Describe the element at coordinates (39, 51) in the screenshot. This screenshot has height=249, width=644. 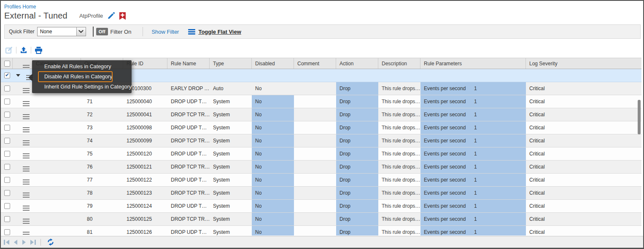
I see `print-icon` at that location.